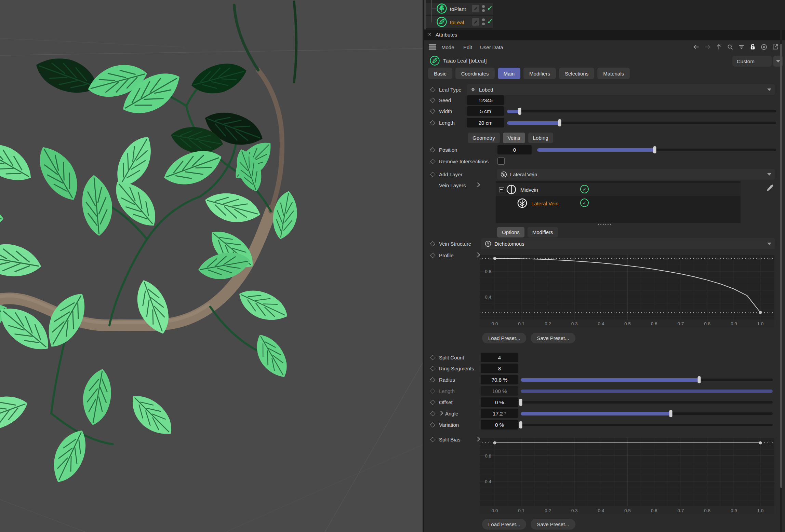 This screenshot has height=532, width=785. Describe the element at coordinates (770, 188) in the screenshot. I see `eyedropper-icon` at that location.